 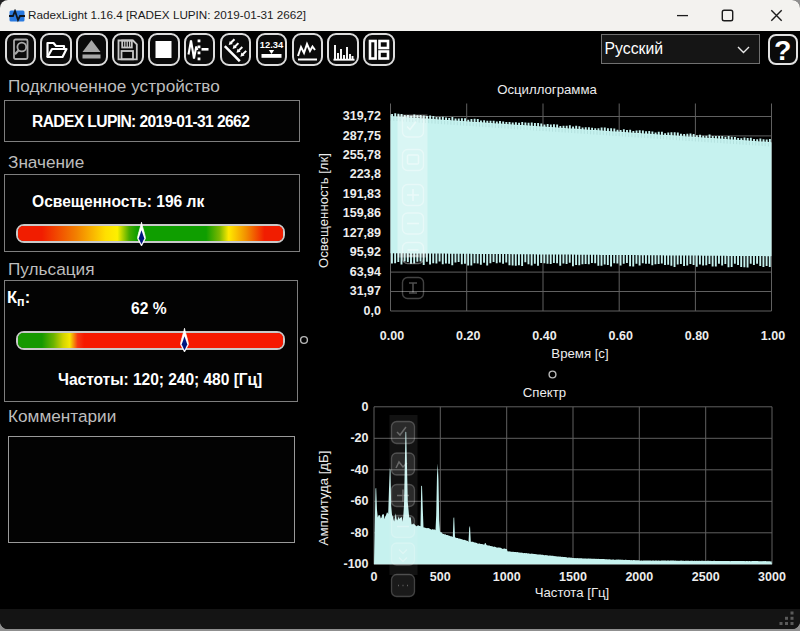 What do you see at coordinates (359, 470) in the screenshot?
I see `svg-text: -40` at bounding box center [359, 470].